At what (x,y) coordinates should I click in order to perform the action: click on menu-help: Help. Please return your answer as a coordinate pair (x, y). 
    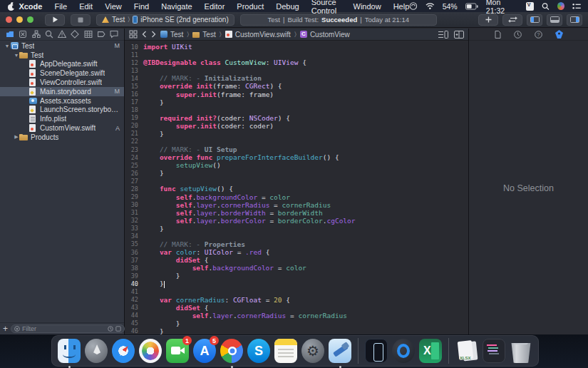
    Looking at the image, I should click on (402, 6).